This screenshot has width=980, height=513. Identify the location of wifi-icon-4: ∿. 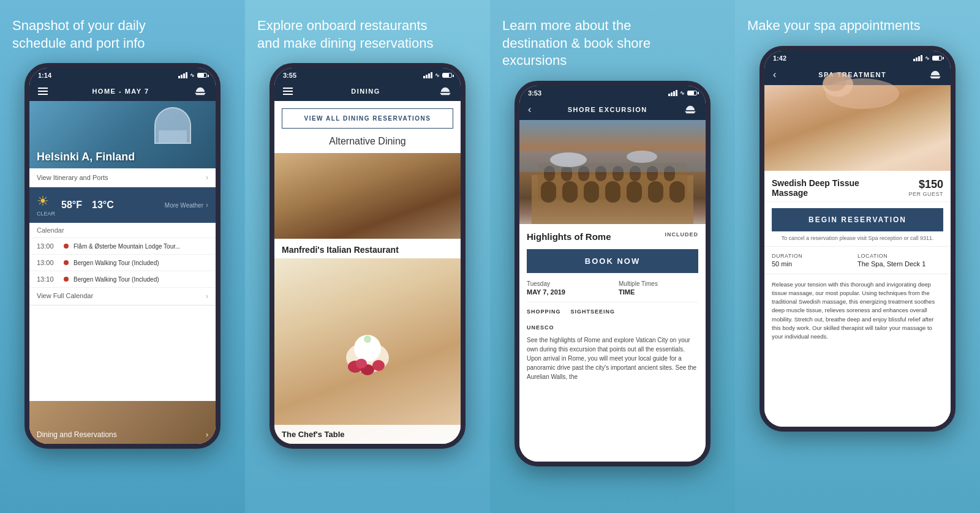
(927, 58).